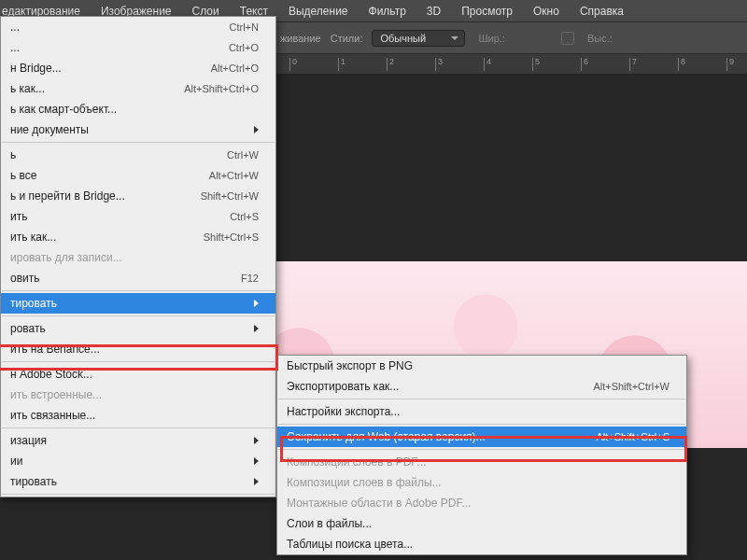  I want to click on shortcut-label: Alt+Shift+Ctrl+W, so click(631, 386).